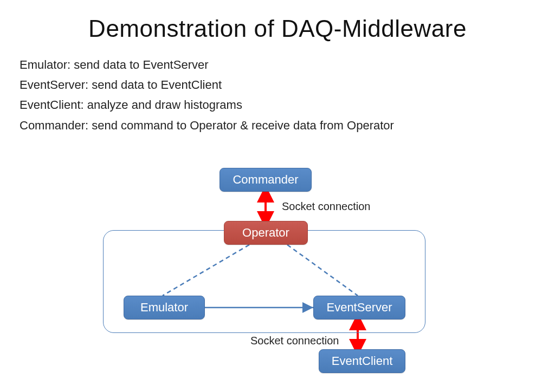 This screenshot has width=555, height=392. What do you see at coordinates (326, 207) in the screenshot?
I see `label-socket-top: Socket connection` at bounding box center [326, 207].